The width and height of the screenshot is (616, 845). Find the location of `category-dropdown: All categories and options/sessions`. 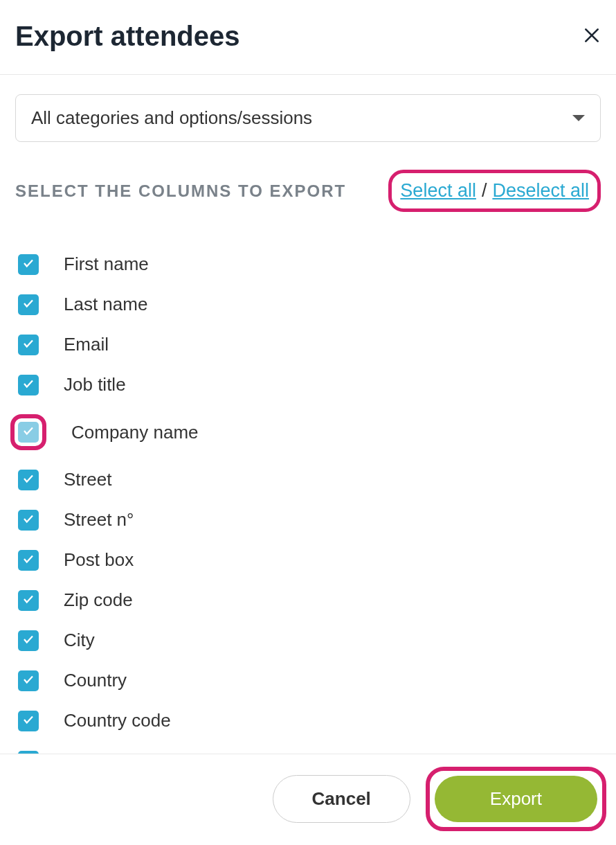

category-dropdown: All categories and options/sessions is located at coordinates (308, 118).